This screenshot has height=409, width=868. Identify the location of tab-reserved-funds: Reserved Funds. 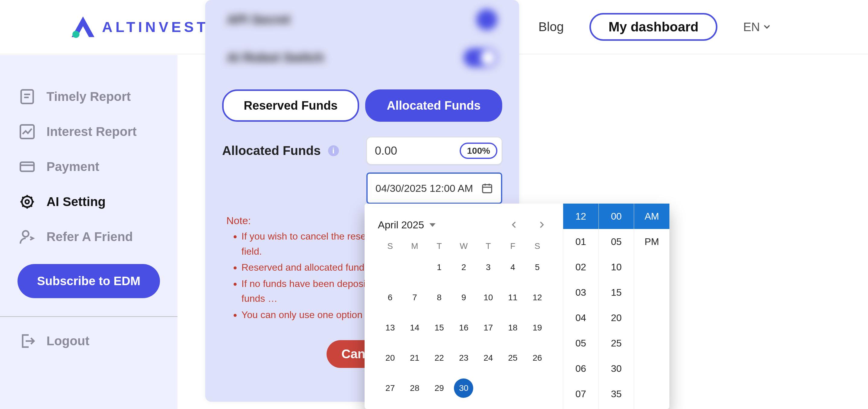
(290, 106).